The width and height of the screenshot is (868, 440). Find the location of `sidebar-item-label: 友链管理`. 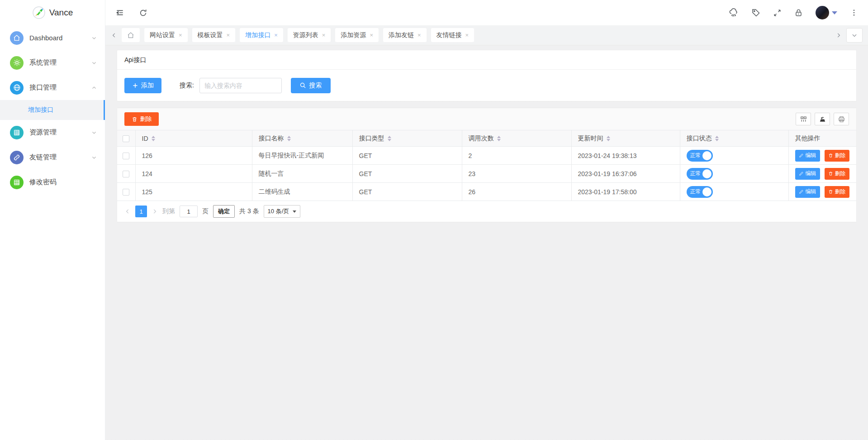

sidebar-item-label: 友链管理 is located at coordinates (61, 158).